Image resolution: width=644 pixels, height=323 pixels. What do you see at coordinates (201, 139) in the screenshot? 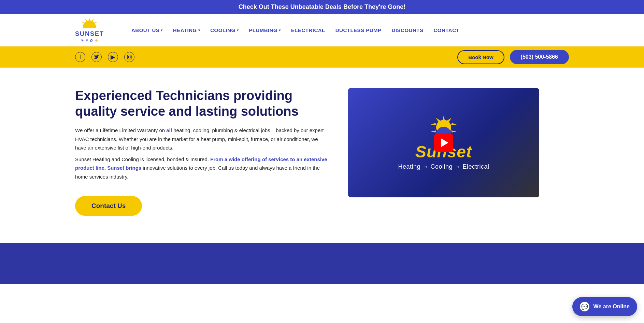
I see `hero-body-1: We offer a Lifetime Limited Warranty on …` at bounding box center [201, 139].